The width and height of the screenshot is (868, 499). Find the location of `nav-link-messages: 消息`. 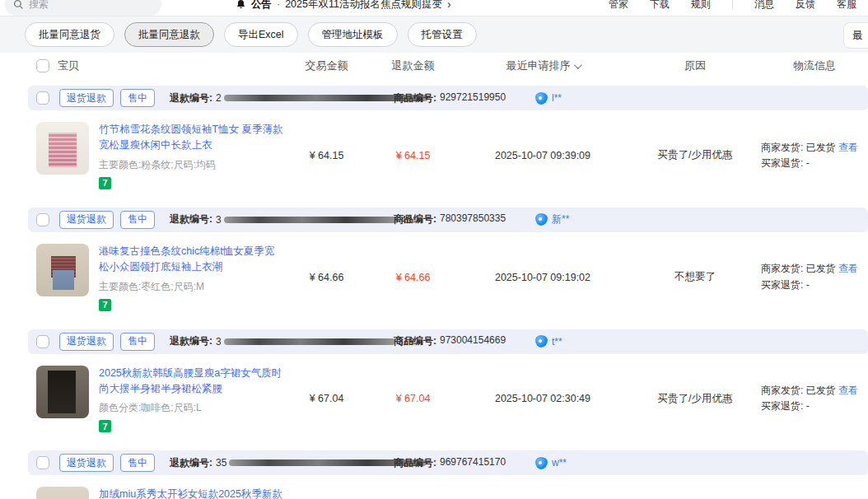

nav-link-messages: 消息 is located at coordinates (764, 6).